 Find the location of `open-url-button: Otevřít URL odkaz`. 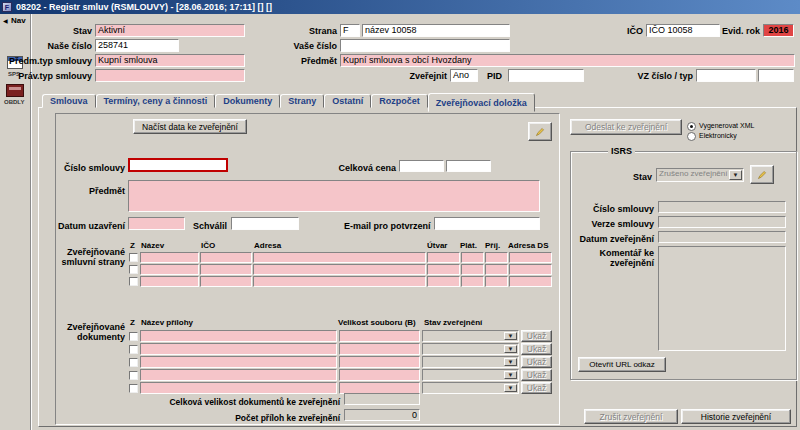

open-url-button: Otevřít URL odkaz is located at coordinates (622, 364).